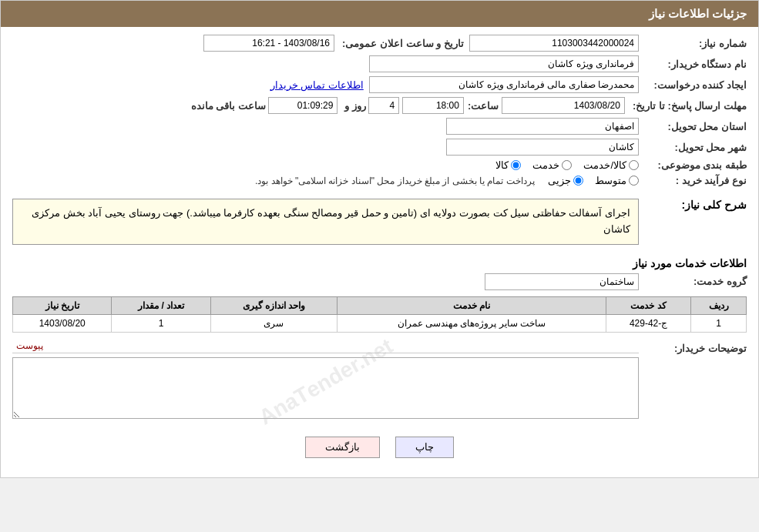  I want to click on attachment-label: پیوست, so click(325, 346).